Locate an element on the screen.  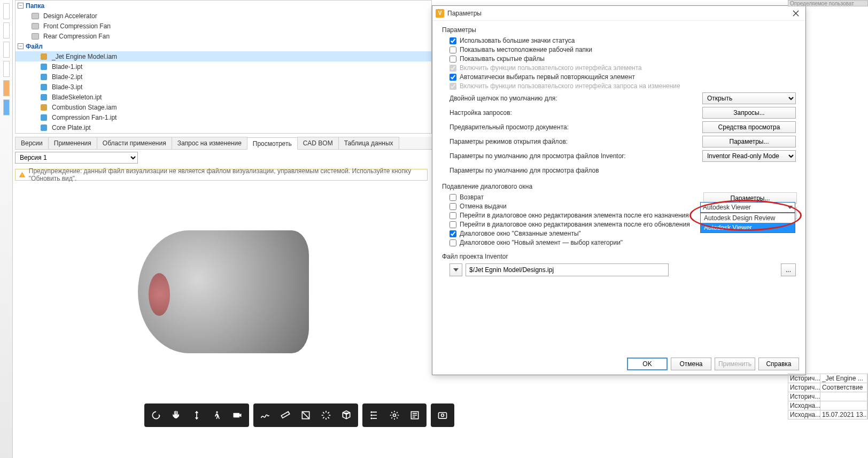
viewer-updown-button is located at coordinates (197, 415).